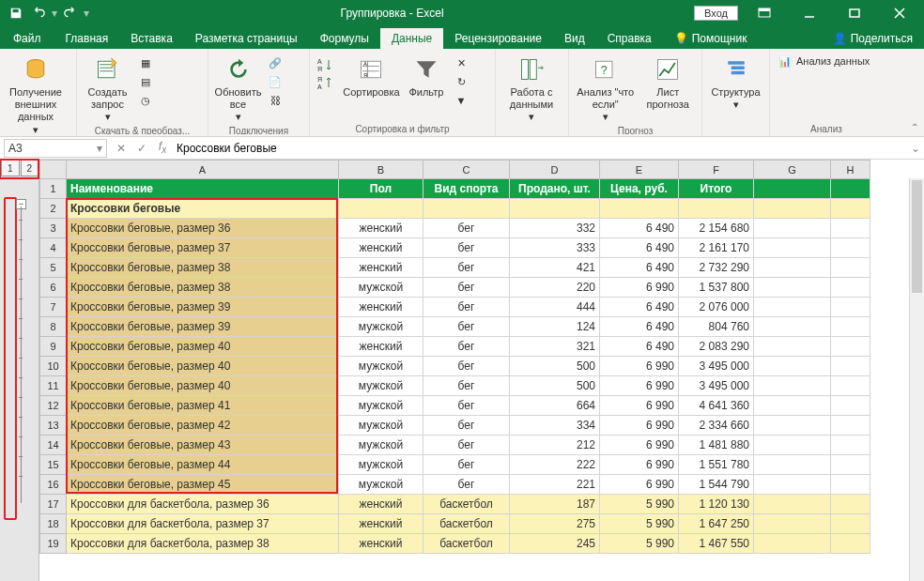 The image size is (924, 581). Describe the element at coordinates (203, 426) in the screenshot. I see `cell: Кроссовки беговые, размер 42` at that location.